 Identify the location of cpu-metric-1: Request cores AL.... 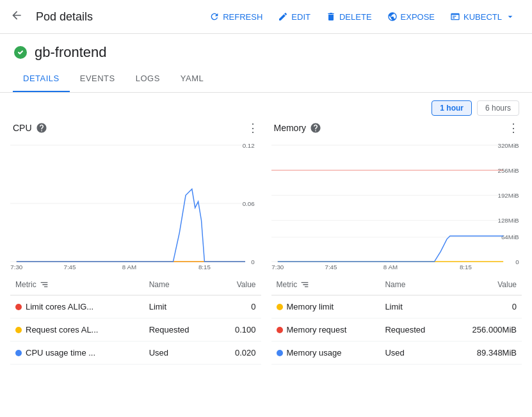
(77, 330).